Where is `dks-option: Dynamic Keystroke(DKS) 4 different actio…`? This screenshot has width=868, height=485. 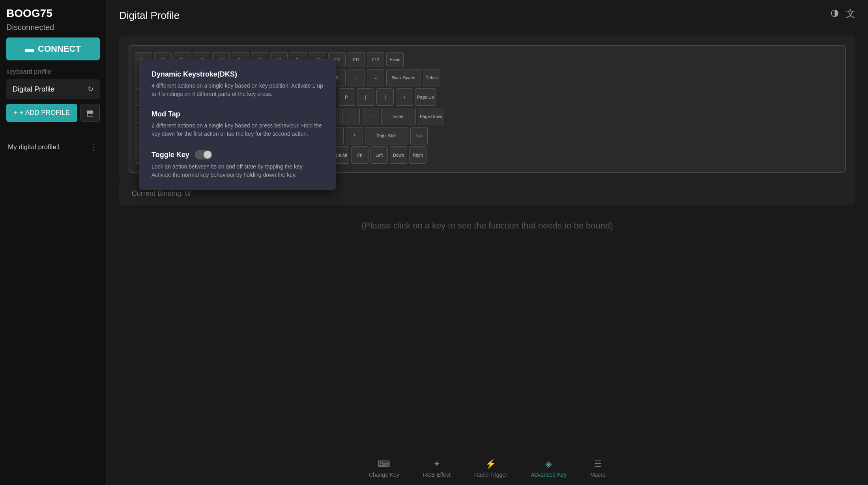
dks-option: Dynamic Keystroke(DKS) 4 different actio… is located at coordinates (238, 84).